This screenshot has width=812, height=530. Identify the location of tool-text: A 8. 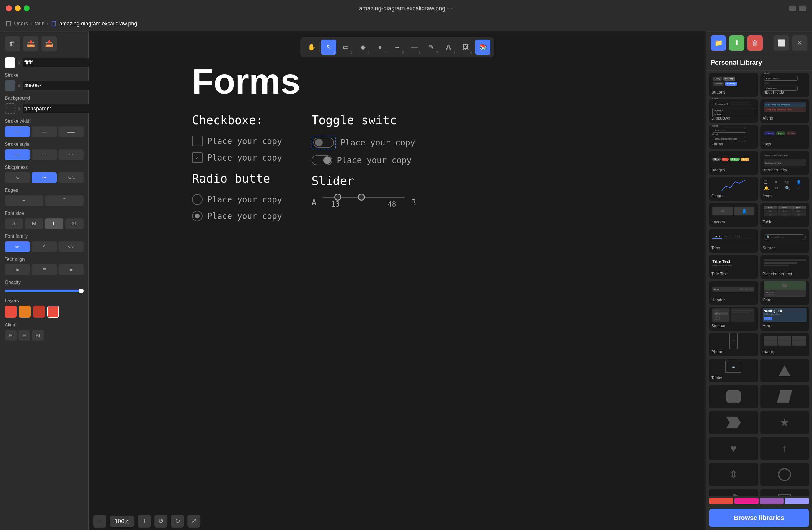
(448, 47).